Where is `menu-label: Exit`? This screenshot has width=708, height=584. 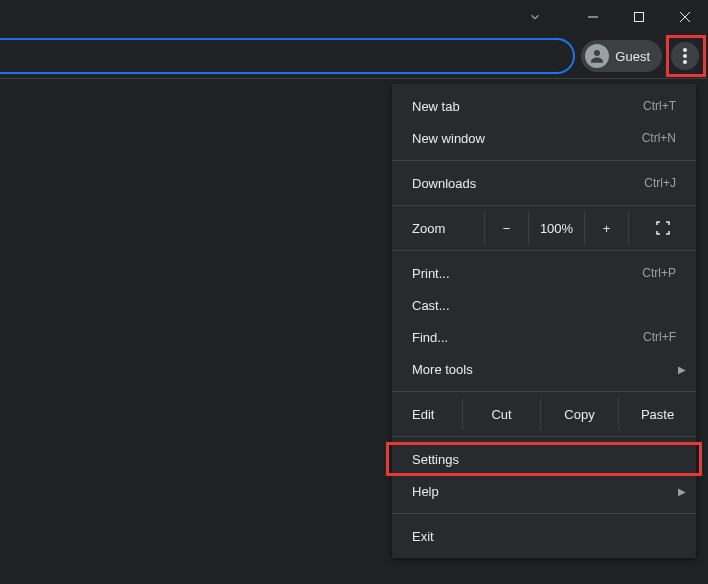
menu-label: Exit is located at coordinates (423, 536).